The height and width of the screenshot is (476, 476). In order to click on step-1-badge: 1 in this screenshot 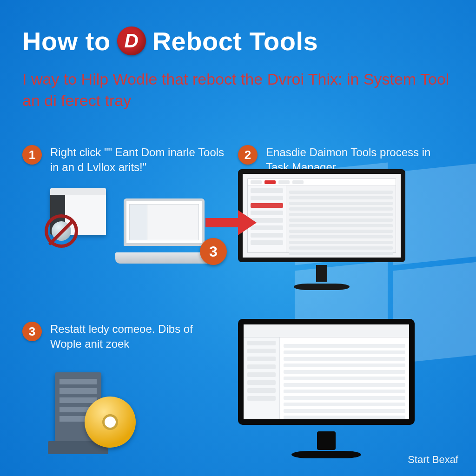, I will do `click(32, 155)`.